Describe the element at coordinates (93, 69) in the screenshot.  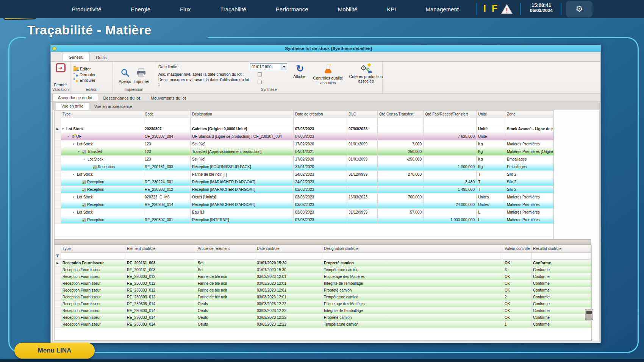
I see `editer-button: Editer` at that location.